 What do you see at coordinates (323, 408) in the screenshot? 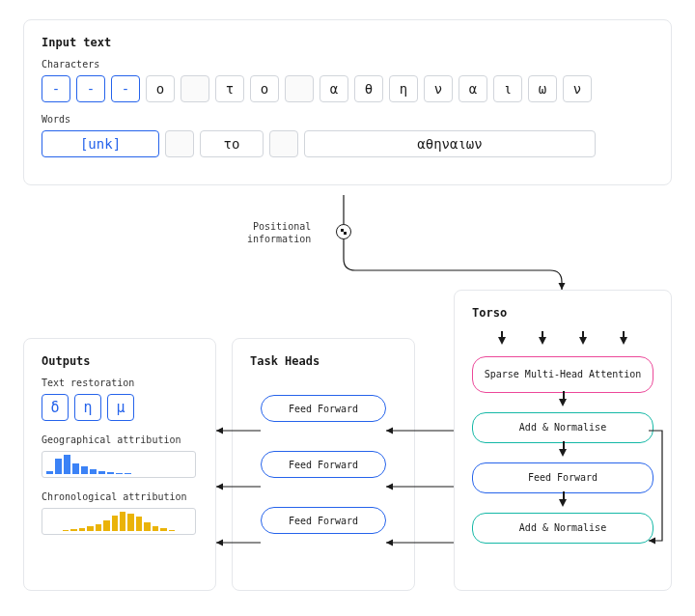
I see `head-feed-forward-1: Feed Forward` at bounding box center [323, 408].